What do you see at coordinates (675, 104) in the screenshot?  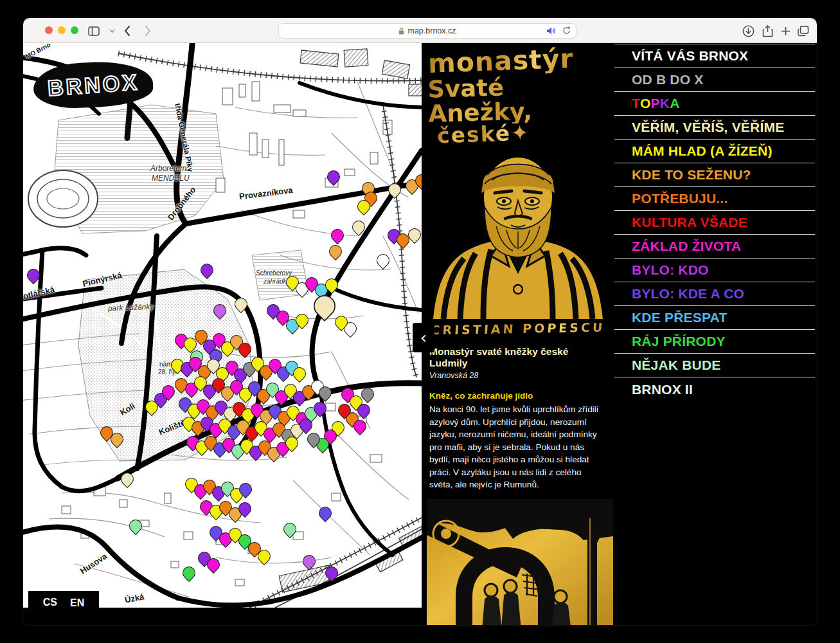 I see `menu-item-letter: A` at bounding box center [675, 104].